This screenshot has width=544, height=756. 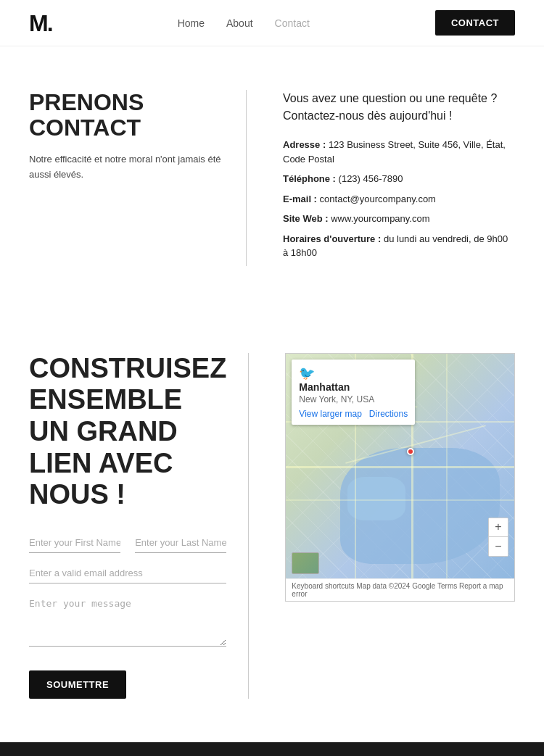 I want to click on navigation: Home About Contact, so click(x=244, y=23).